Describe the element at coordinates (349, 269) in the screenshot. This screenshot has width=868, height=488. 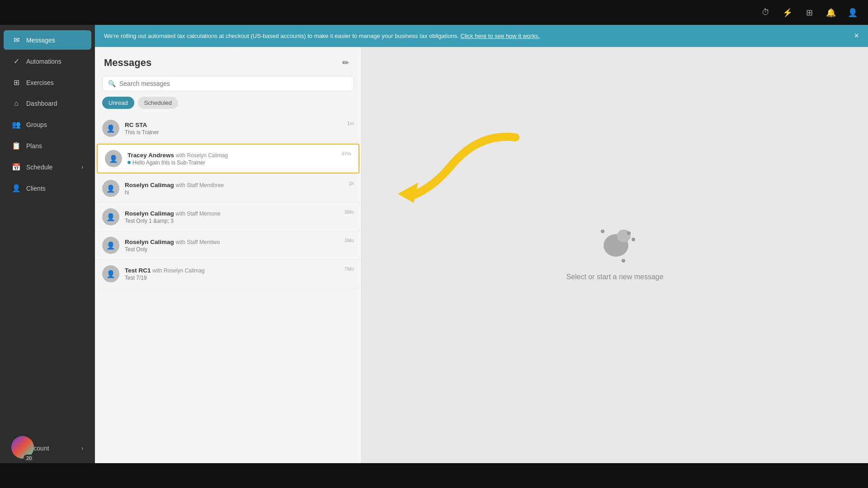
I see `message-time-5: 7Mo` at that location.